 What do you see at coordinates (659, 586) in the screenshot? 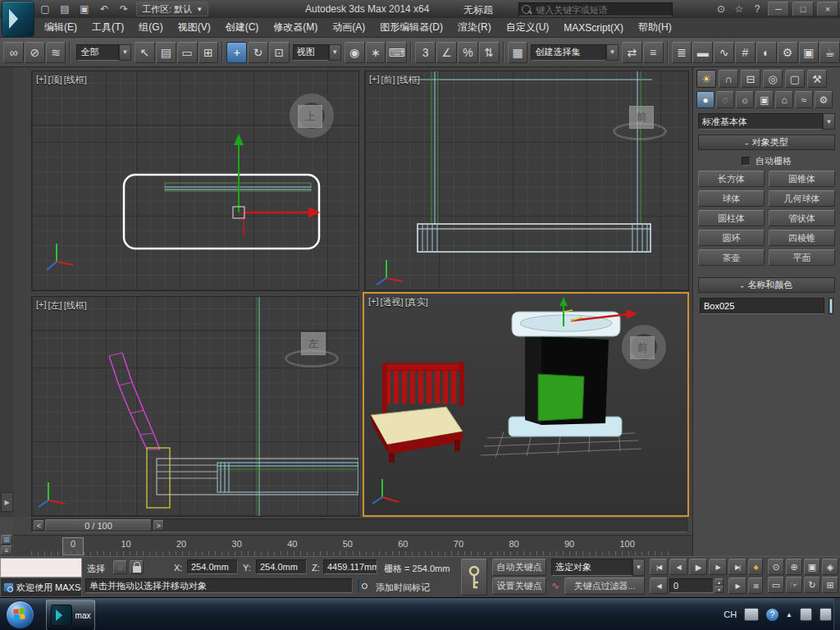
I see `previous-key-button: ◀` at bounding box center [659, 586].